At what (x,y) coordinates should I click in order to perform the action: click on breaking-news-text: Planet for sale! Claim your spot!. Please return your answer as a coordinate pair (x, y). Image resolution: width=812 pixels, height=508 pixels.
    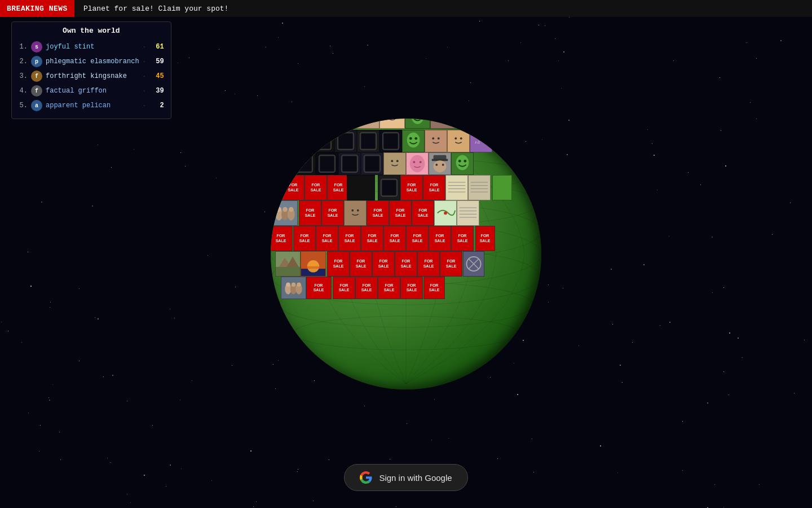
    Looking at the image, I should click on (443, 8).